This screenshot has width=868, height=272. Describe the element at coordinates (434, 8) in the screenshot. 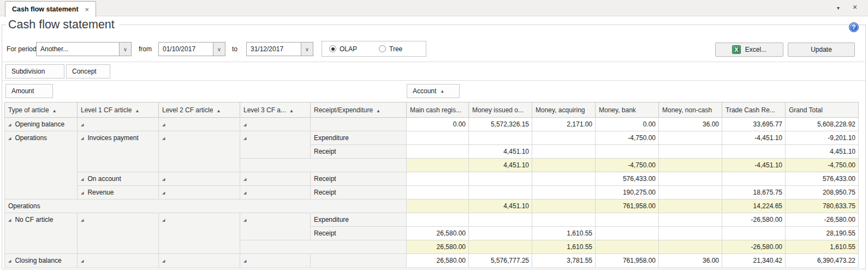

I see `tab-bar: ▾ ×` at that location.